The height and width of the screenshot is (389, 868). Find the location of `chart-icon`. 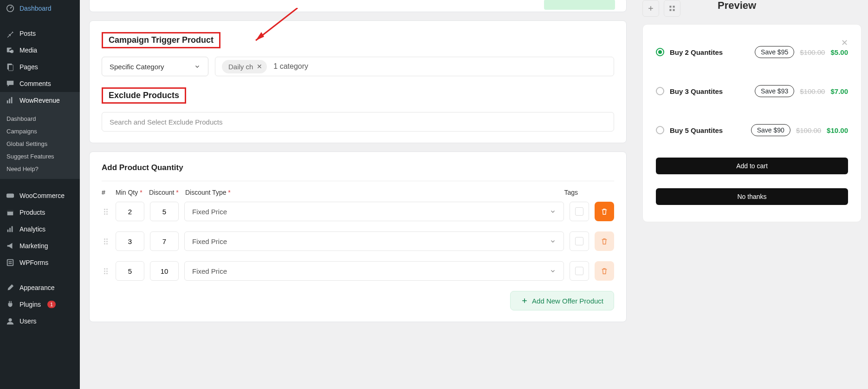

chart-icon is located at coordinates (10, 100).